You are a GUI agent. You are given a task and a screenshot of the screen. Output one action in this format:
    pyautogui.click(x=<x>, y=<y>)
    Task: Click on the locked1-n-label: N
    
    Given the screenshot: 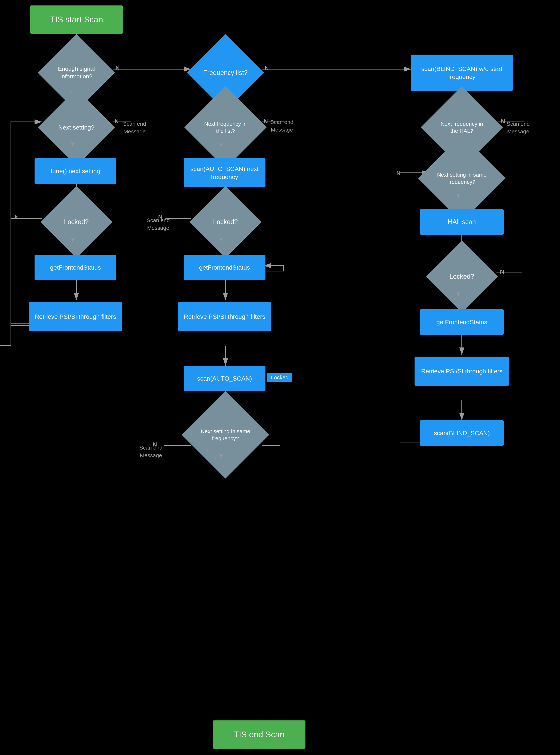 What is the action you would take?
    pyautogui.click(x=17, y=217)
    